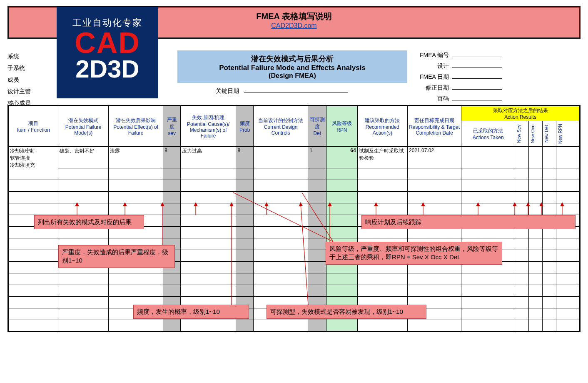 This screenshot has height=383, width=588. What do you see at coordinates (435, 126) in the screenshot?
I see `th-resp: 责任目标完成日期Responsibility & Target Completi…` at bounding box center [435, 126].